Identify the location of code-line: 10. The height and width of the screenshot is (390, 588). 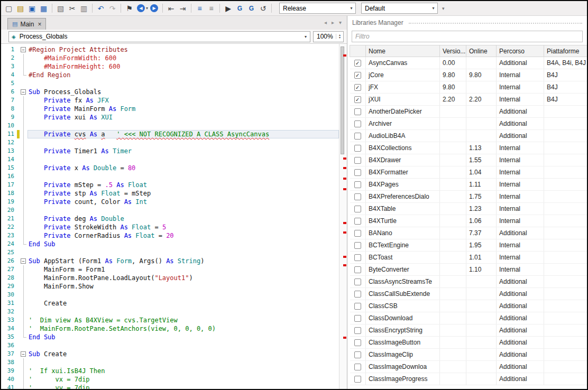
(170, 126).